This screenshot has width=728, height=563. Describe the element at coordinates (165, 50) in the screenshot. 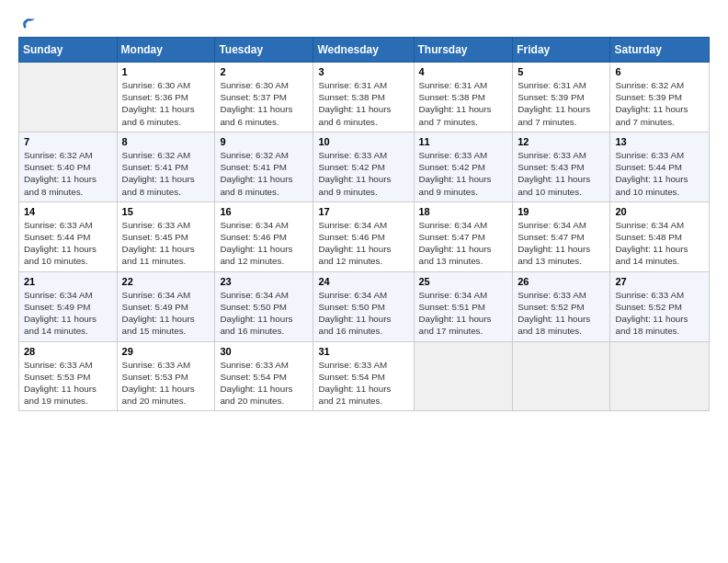

I see `weekday-header: Monday` at that location.